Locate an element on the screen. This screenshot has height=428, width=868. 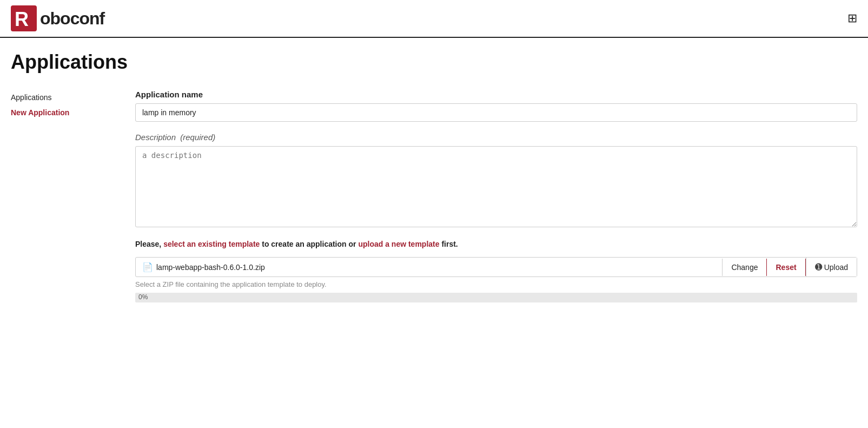
logo: R oboconf is located at coordinates (57, 18).